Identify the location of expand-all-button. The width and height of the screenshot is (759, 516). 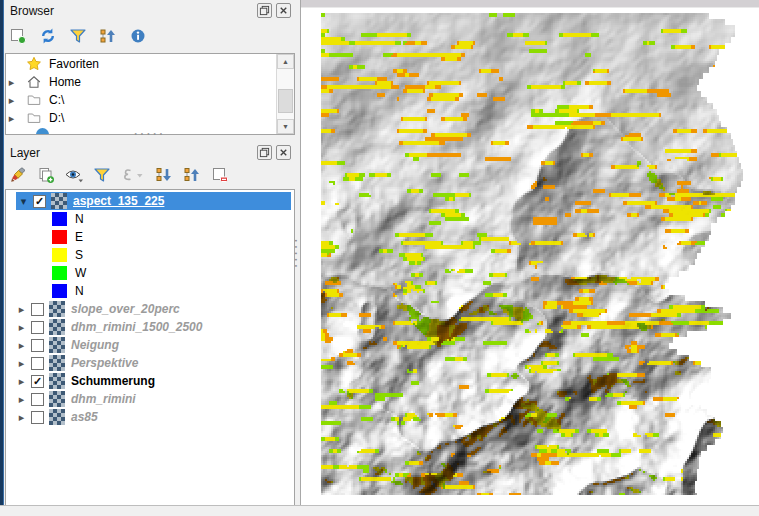
(164, 175).